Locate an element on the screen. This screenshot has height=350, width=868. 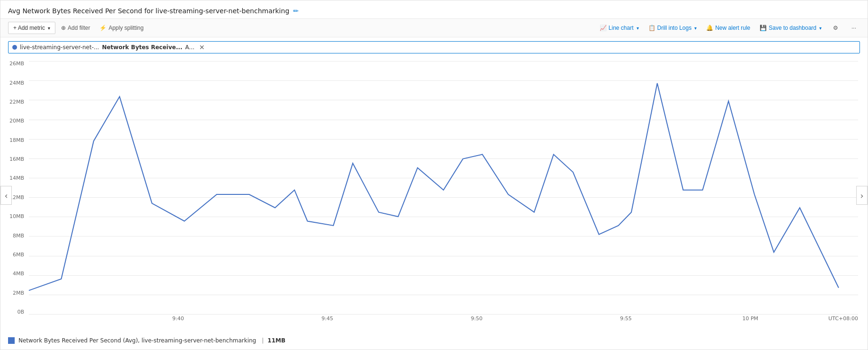
drill-into-logs-button: 📋 Drill into Logs ▾ is located at coordinates (673, 28).